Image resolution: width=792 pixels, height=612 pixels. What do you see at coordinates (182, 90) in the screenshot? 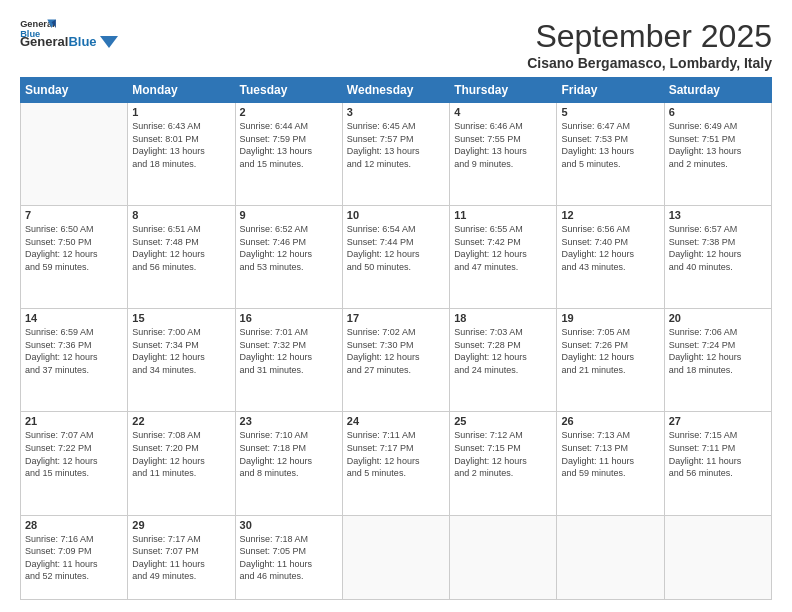
I see `col-monday: Monday` at bounding box center [182, 90].